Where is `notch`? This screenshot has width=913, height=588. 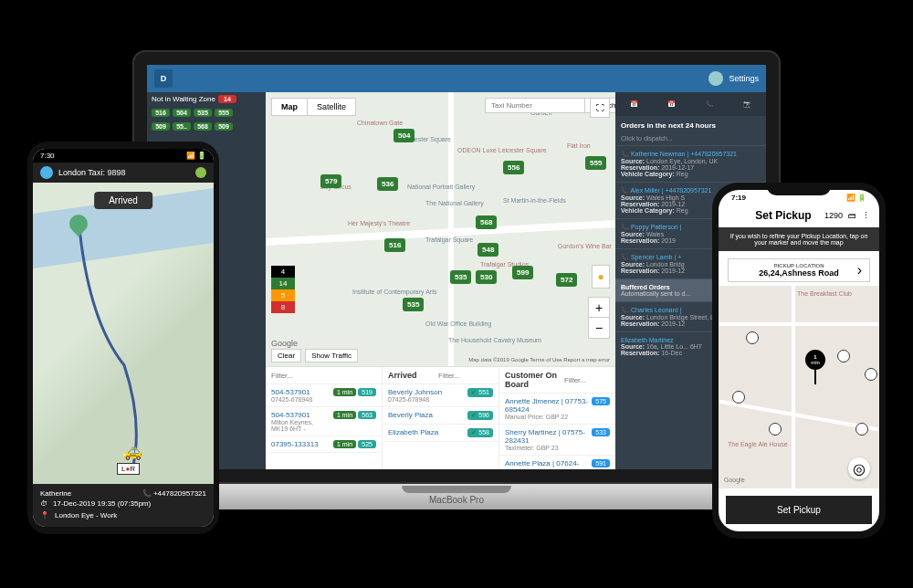 notch is located at coordinates (799, 189).